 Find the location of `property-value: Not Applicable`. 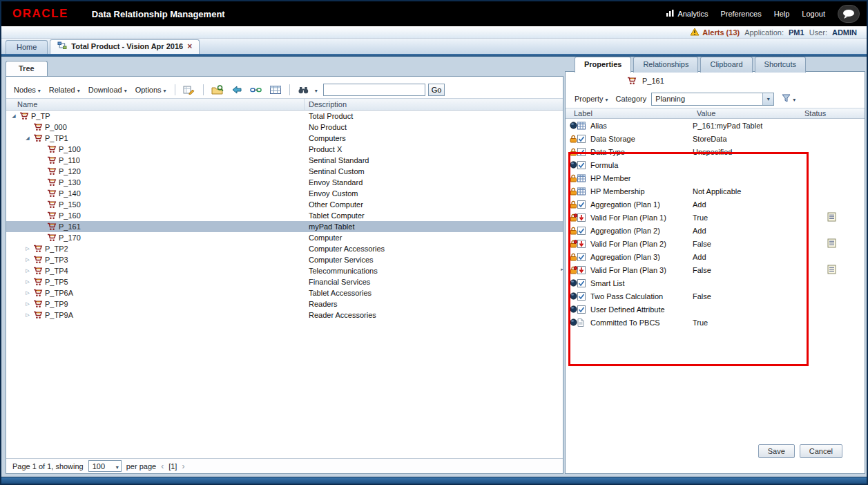

property-value: Not Applicable is located at coordinates (744, 191).